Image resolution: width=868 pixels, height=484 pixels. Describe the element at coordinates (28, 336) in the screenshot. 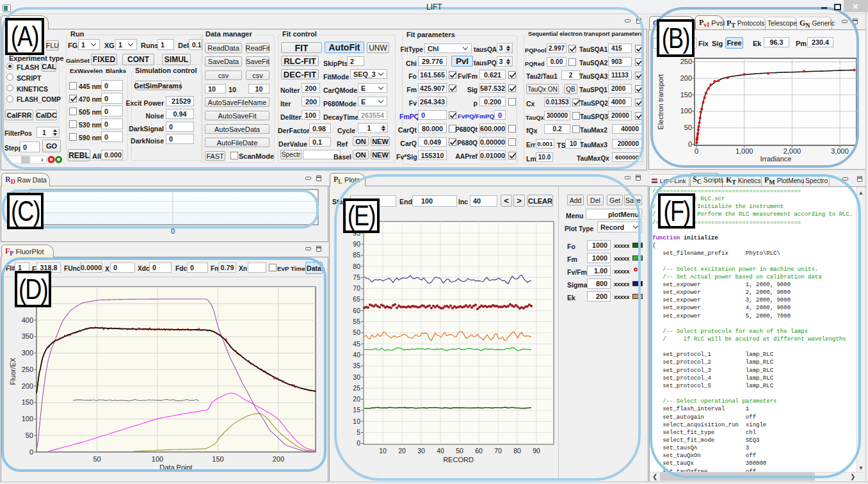

I see `svg-text: 350` at that location.